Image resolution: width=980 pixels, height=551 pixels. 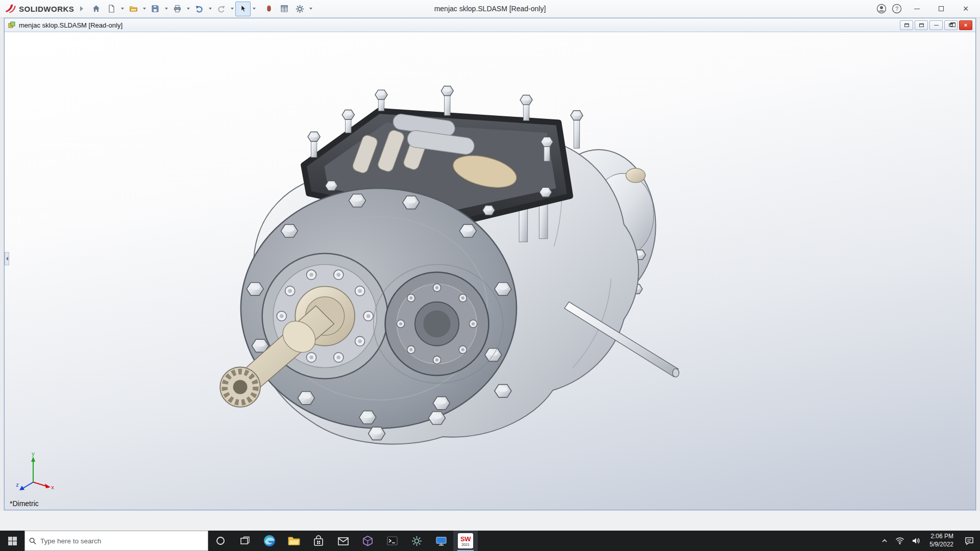 What do you see at coordinates (392, 541) in the screenshot?
I see `app-terminal` at bounding box center [392, 541].